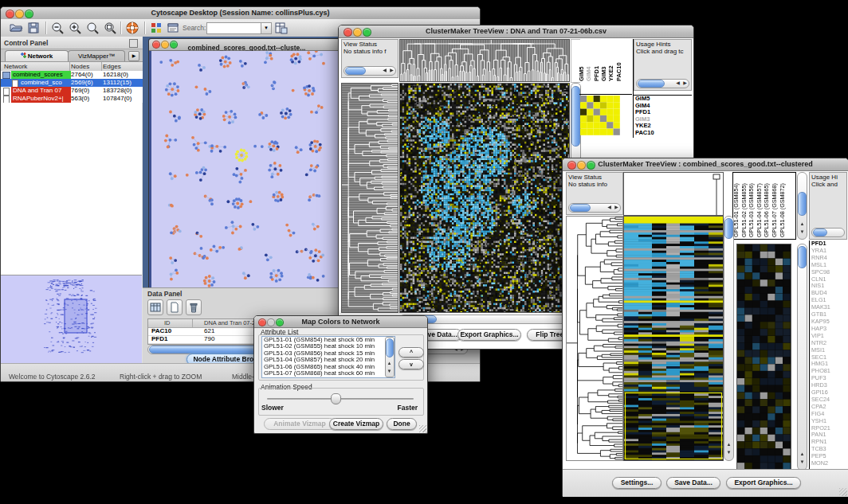 The height and width of the screenshot is (504, 848). Describe the element at coordinates (167, 323) in the screenshot. I see `dp-col-id: ID` at that location.